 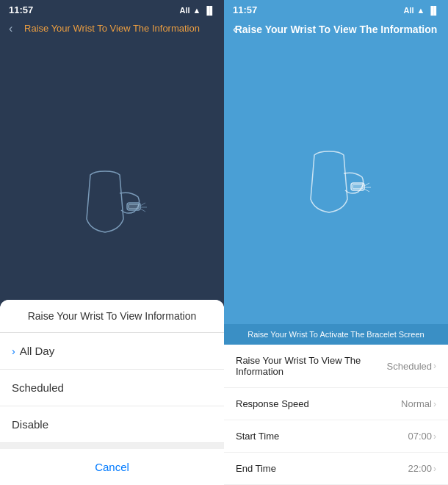 I want to click on network-left: All, so click(x=184, y=10).